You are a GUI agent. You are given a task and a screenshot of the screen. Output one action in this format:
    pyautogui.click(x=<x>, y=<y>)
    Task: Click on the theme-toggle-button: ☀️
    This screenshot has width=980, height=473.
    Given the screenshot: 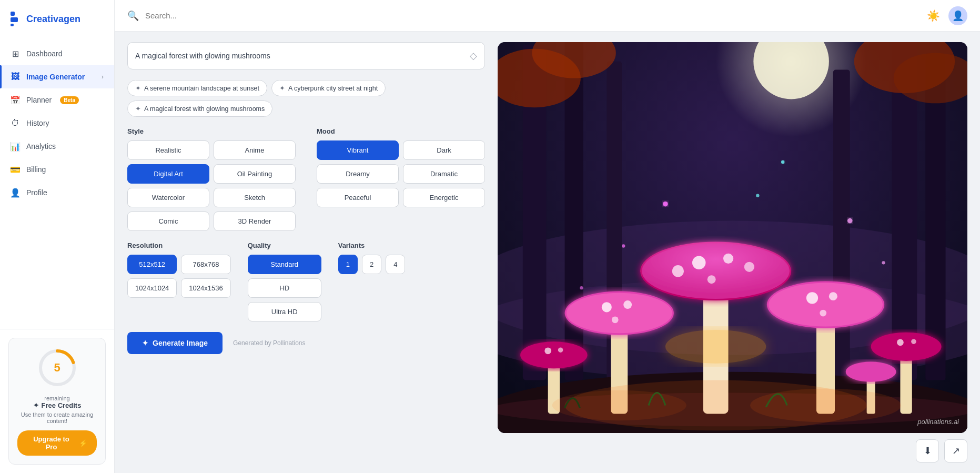 What is the action you would take?
    pyautogui.click(x=933, y=16)
    